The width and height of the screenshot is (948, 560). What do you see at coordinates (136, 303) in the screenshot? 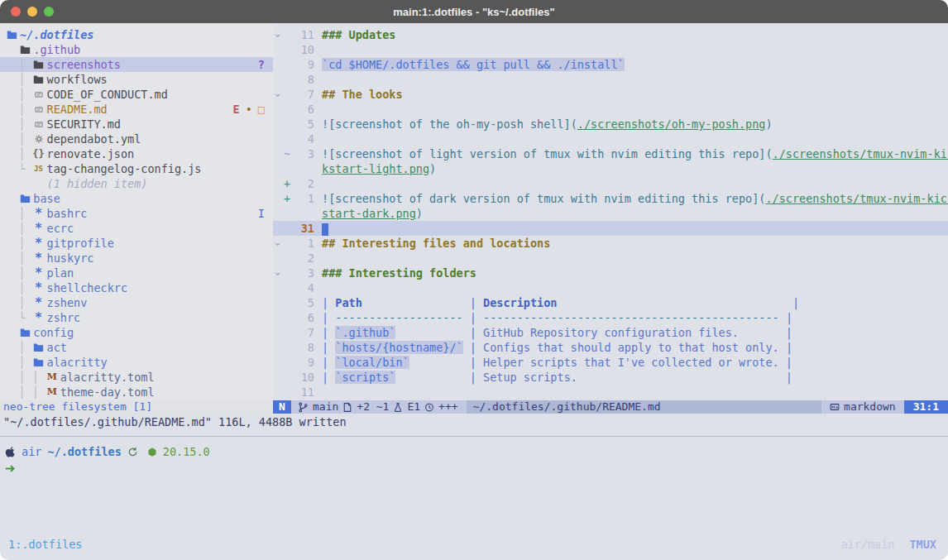
I see `tree-item: │ *zshenv` at bounding box center [136, 303].